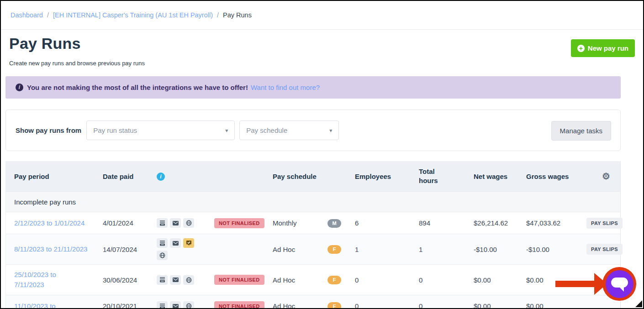  Describe the element at coordinates (137, 88) in the screenshot. I see `banner-text: You are not making the most of all the i…` at that location.